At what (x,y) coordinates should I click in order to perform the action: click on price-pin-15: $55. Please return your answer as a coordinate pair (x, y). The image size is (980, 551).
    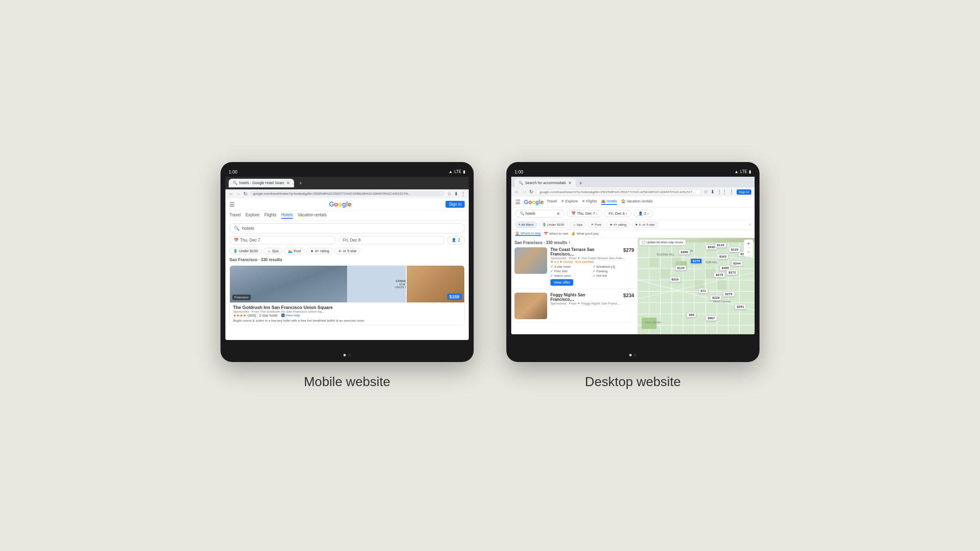
    Looking at the image, I should click on (692, 315).